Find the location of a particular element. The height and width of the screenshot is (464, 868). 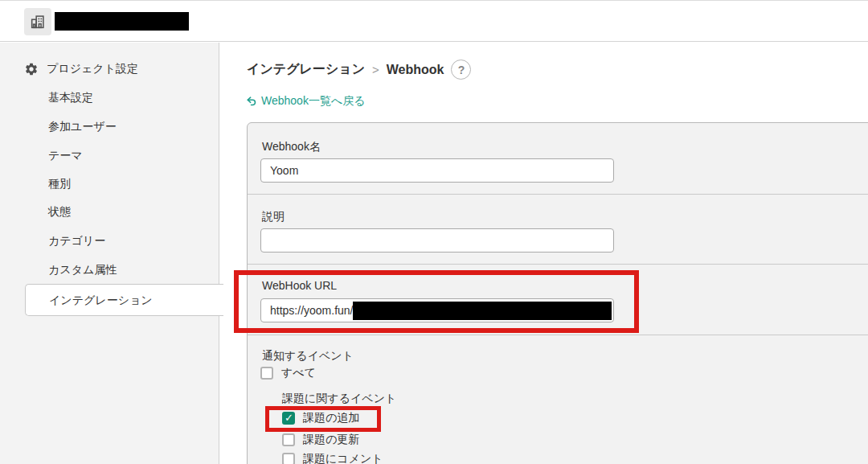

checkbox-issue-updated is located at coordinates (289, 440).